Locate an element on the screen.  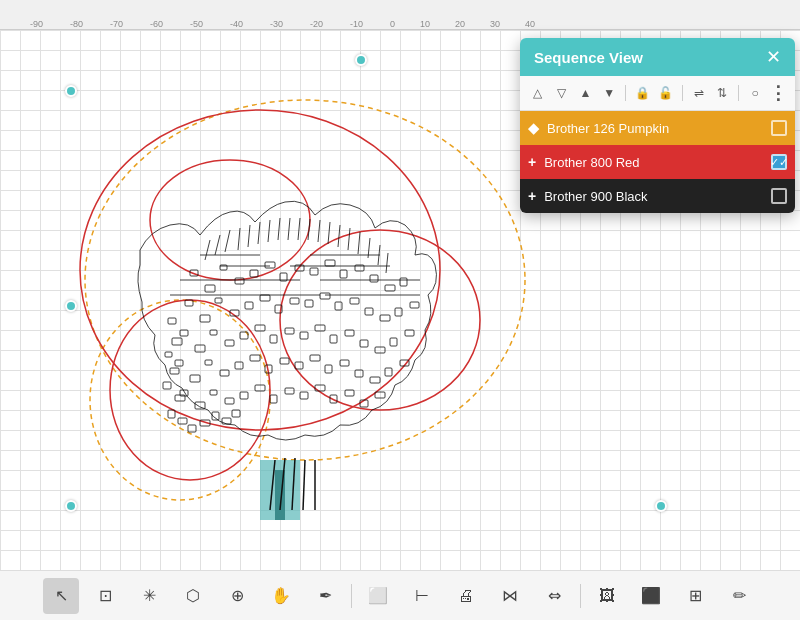
align-tool-button: ⊡ is located at coordinates (105, 596).